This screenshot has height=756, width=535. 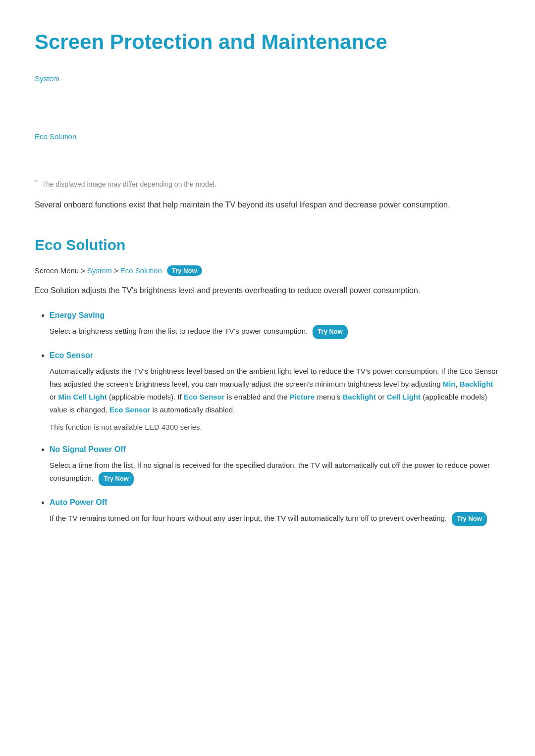 I want to click on eco-sensor-desc: Automatically adjusts the TV's brightnes…, so click(x=275, y=391).